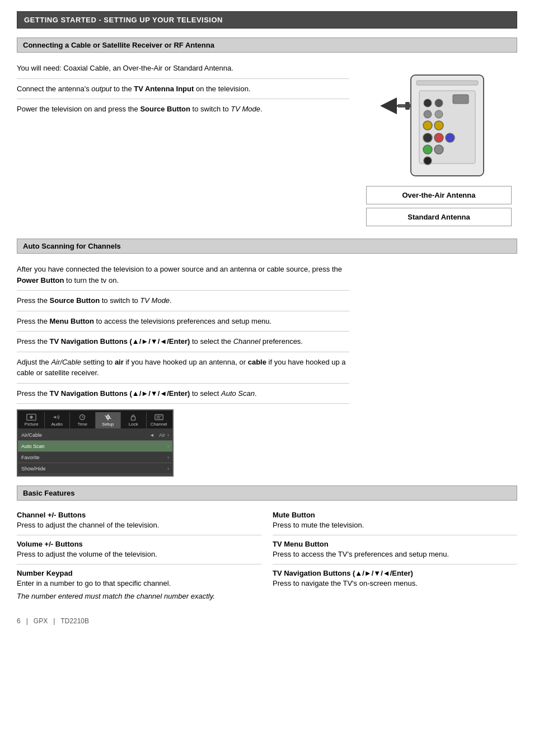 This screenshot has height=756, width=534. What do you see at coordinates (267, 246) in the screenshot?
I see `auto-scan-header: Auto Scanning for Channels` at bounding box center [267, 246].